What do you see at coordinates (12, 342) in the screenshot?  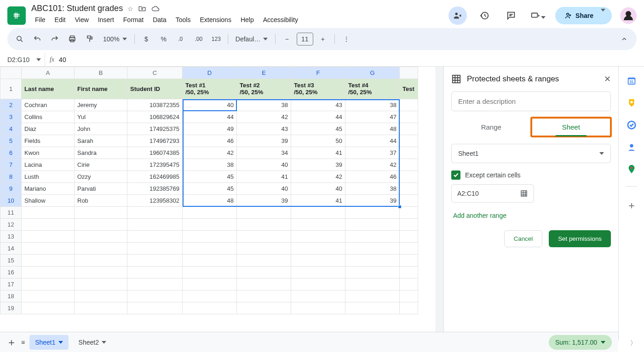 I see `add-sheet-icon: ＋` at bounding box center [12, 342].